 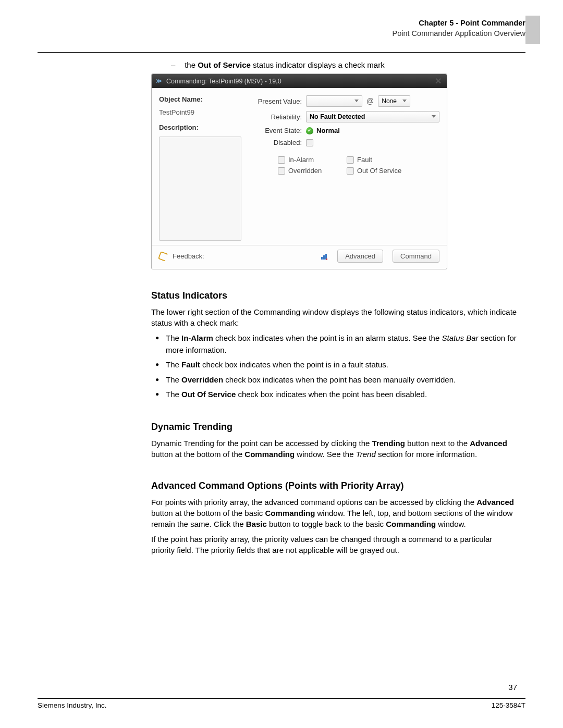 What do you see at coordinates (337, 117) in the screenshot?
I see `reliability-value: No Fault Detected` at bounding box center [337, 117].